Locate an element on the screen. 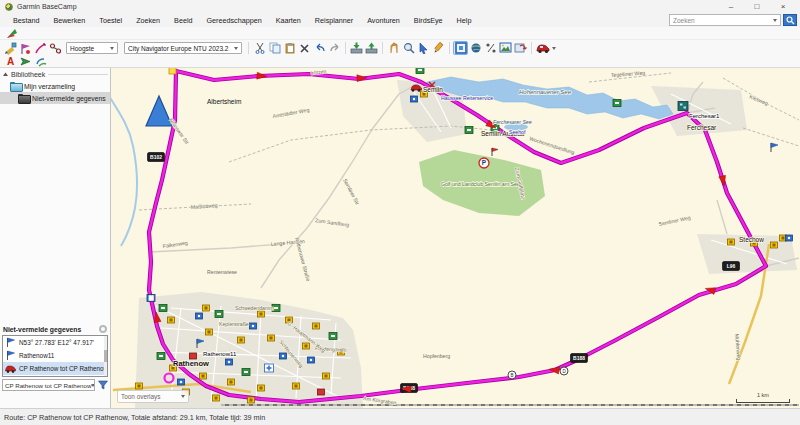 The image size is (800, 425). map-circ-icon: B is located at coordinates (512, 375).